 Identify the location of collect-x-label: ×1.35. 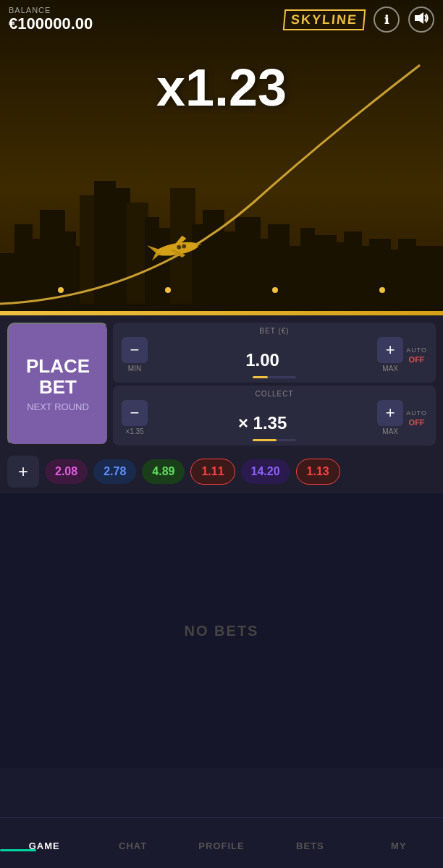
(135, 431).